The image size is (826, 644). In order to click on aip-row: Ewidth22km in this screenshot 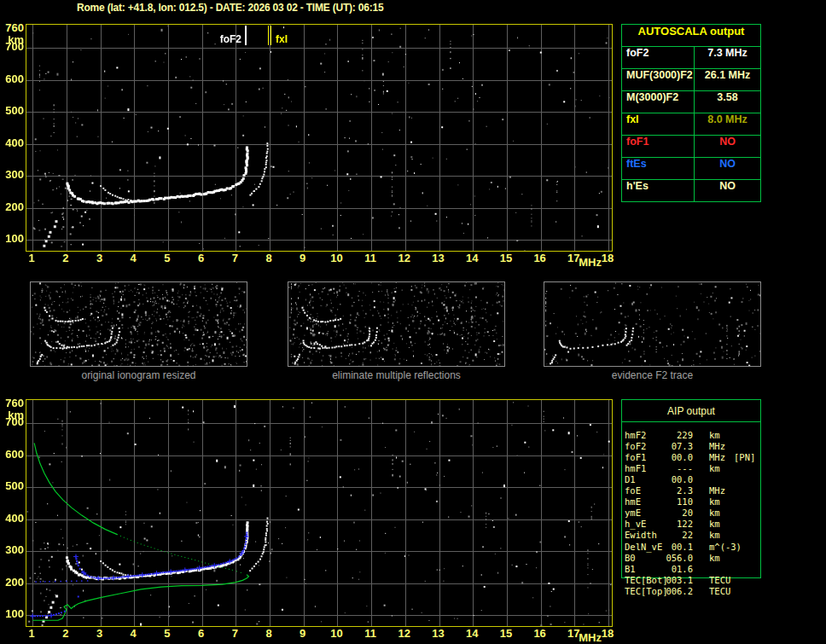, I will do `click(694, 536)`.